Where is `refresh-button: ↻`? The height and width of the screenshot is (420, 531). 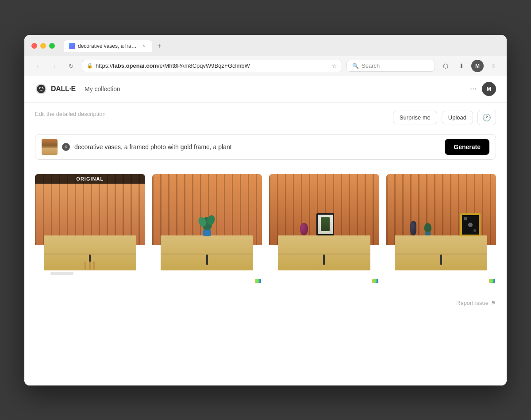
refresh-button: ↻ is located at coordinates (71, 66).